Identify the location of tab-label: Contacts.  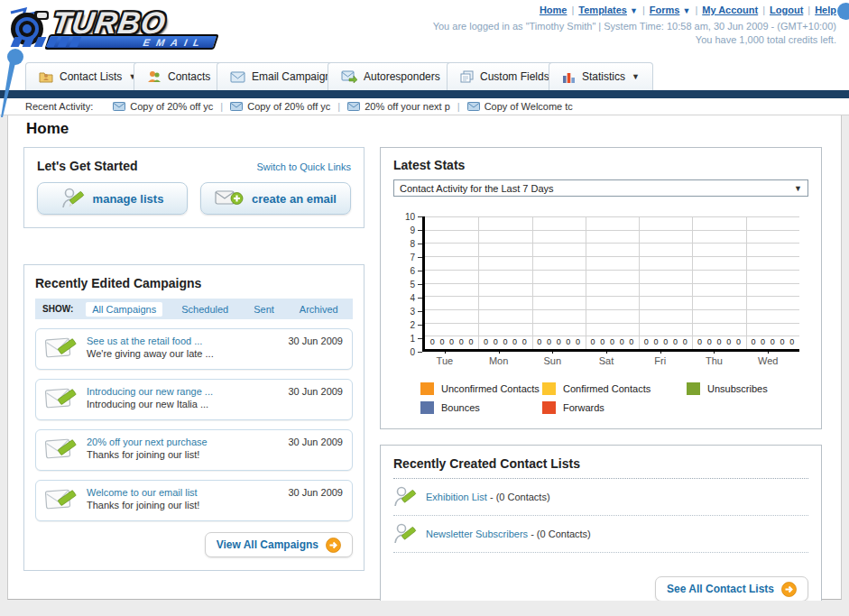
(189, 77).